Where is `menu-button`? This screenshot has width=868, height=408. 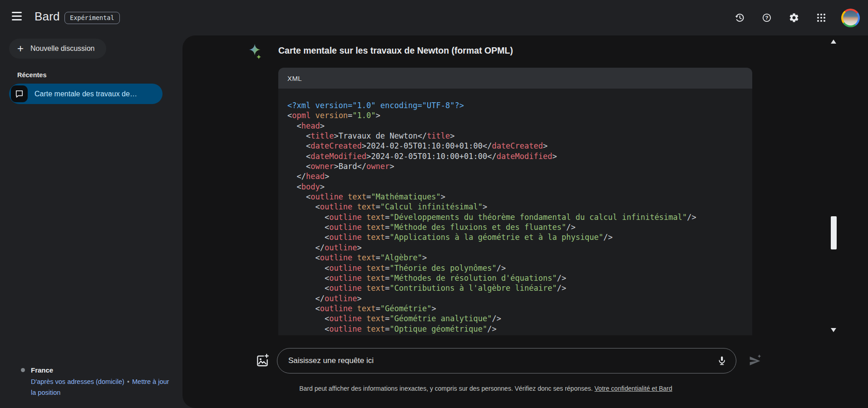
menu-button is located at coordinates (18, 18).